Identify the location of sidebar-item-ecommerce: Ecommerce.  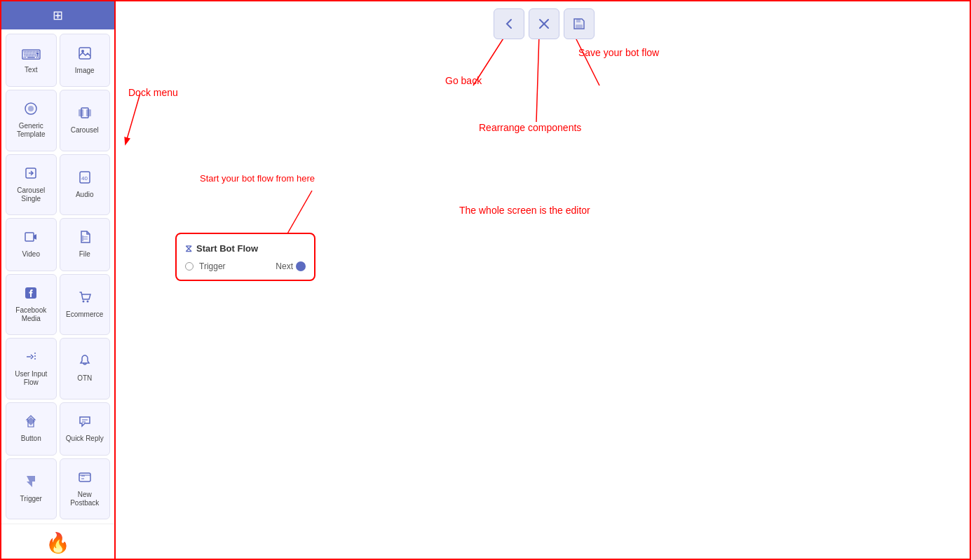
(86, 304).